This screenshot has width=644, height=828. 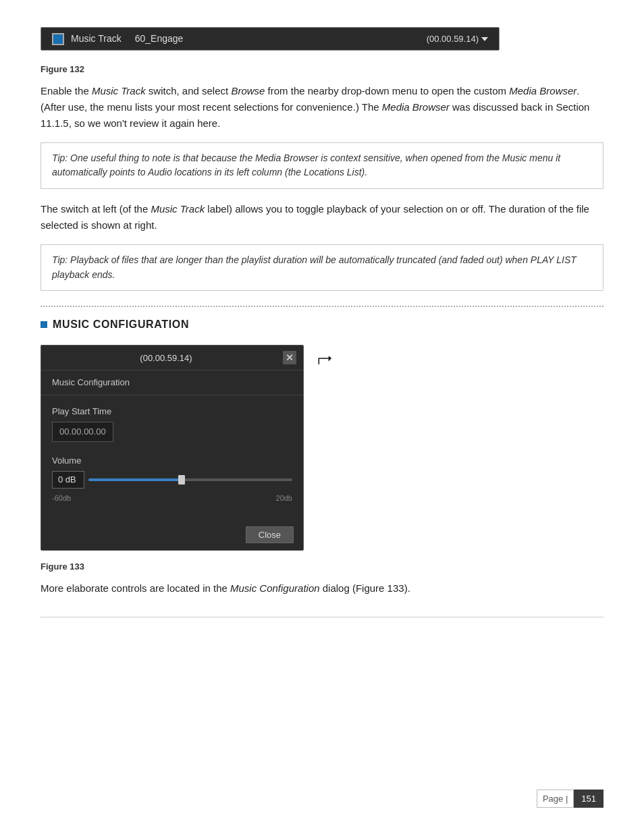 I want to click on tip-box-2: Tip: Playback of files that are longer t…, so click(x=322, y=267).